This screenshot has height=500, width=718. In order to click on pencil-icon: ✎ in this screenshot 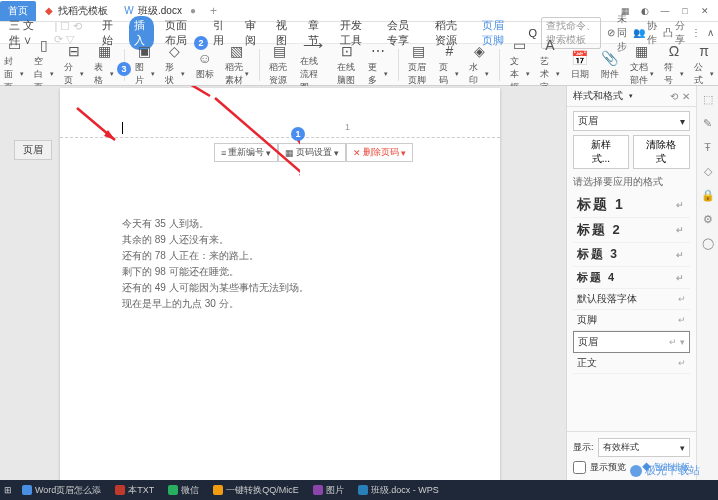, I will do `click(708, 123)`.